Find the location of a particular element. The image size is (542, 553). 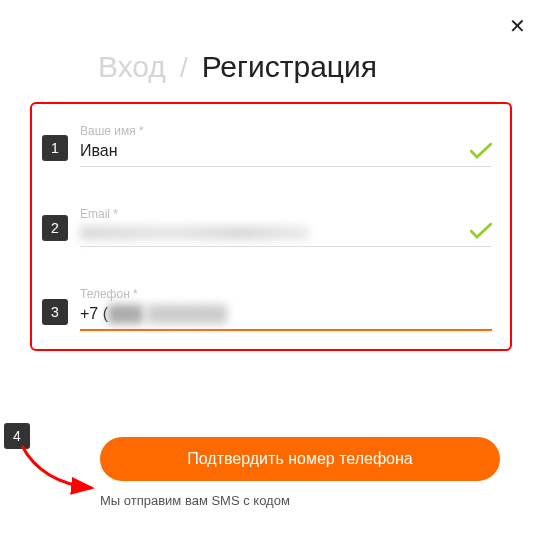

phone-input: +7 ( ███) ███████ is located at coordinates (286, 316).